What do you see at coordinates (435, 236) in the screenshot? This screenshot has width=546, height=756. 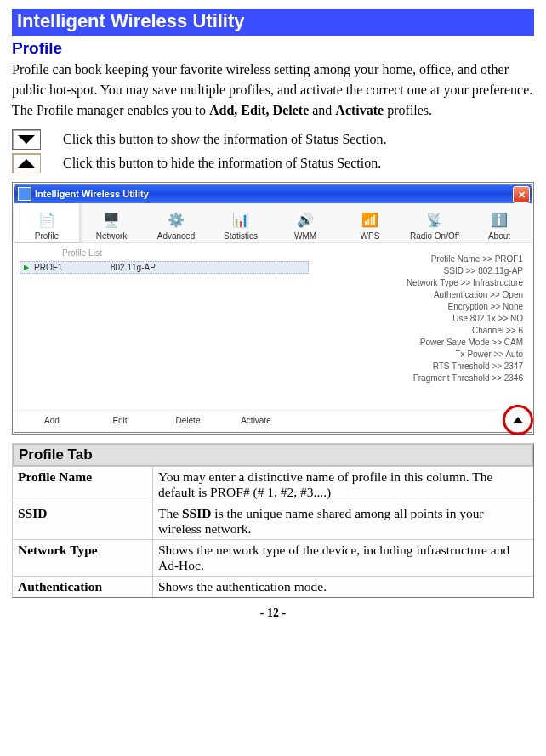 I see `tab-label: Radio On/Off` at bounding box center [435, 236].